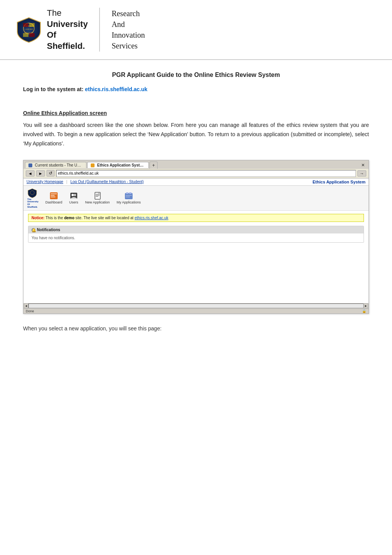 The image size is (392, 555). What do you see at coordinates (30, 173) in the screenshot?
I see `back-button: ◄` at bounding box center [30, 173].